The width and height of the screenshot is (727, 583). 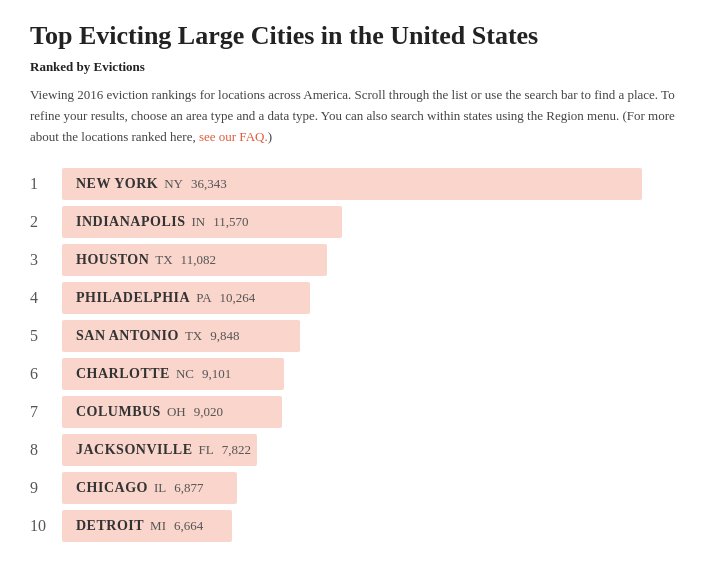 What do you see at coordinates (202, 222) in the screenshot?
I see `city-bar: INDIANAPOLISIN11,570` at bounding box center [202, 222].